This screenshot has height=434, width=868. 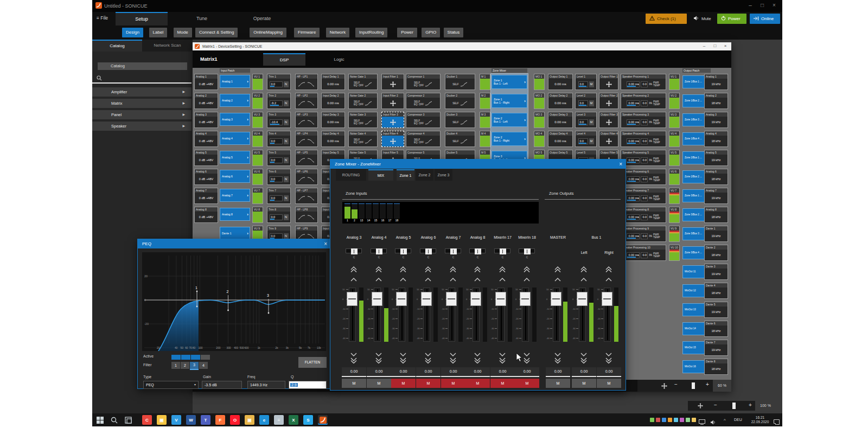 What do you see at coordinates (674, 177) in the screenshot?
I see `output-vu-meter-6: VU 6` at bounding box center [674, 177].